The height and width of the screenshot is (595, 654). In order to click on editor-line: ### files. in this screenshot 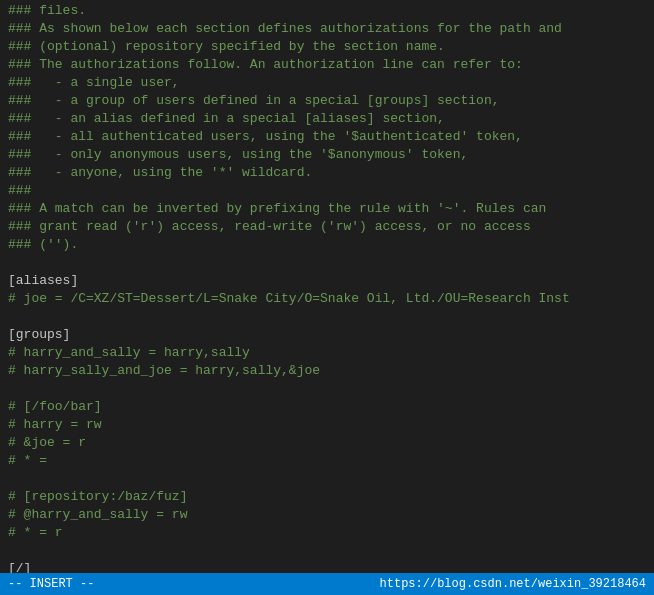, I will do `click(327, 11)`.